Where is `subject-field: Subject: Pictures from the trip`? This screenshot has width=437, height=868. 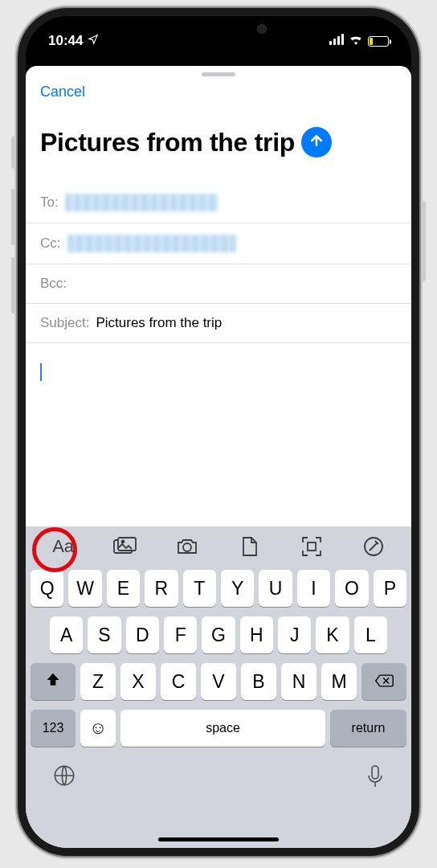
subject-field: Subject: Pictures from the trip is located at coordinates (218, 323).